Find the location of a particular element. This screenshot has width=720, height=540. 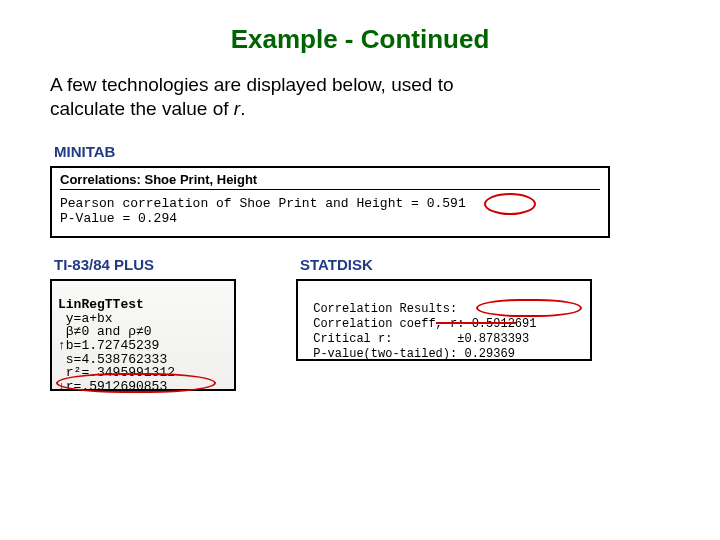

ti-line-7: ↓r=.5912690853 is located at coordinates (112, 386).